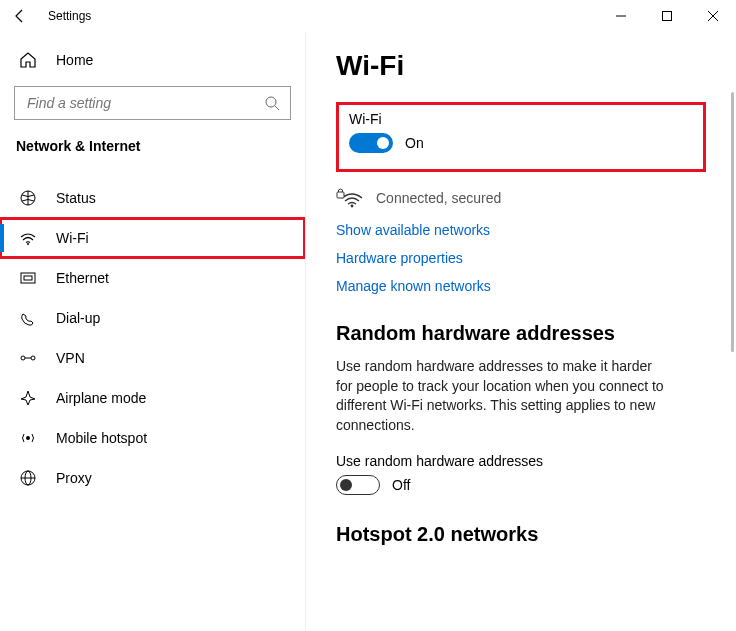 Image resolution: width=736 pixels, height=631 pixels. I want to click on search-input, so click(144, 103).